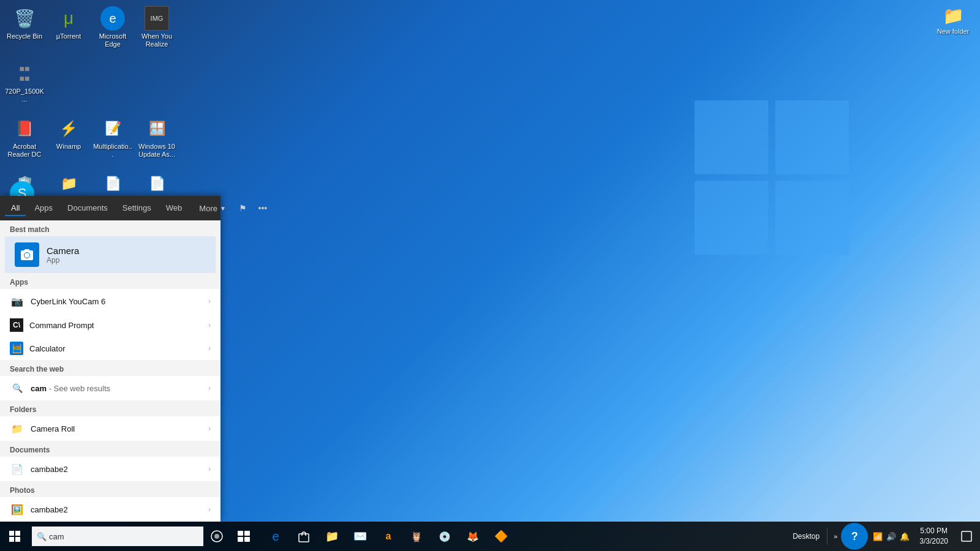 Image resolution: width=980 pixels, height=551 pixels. Describe the element at coordinates (209, 325) in the screenshot. I see `cmd-arrow-icon: ›` at that location.